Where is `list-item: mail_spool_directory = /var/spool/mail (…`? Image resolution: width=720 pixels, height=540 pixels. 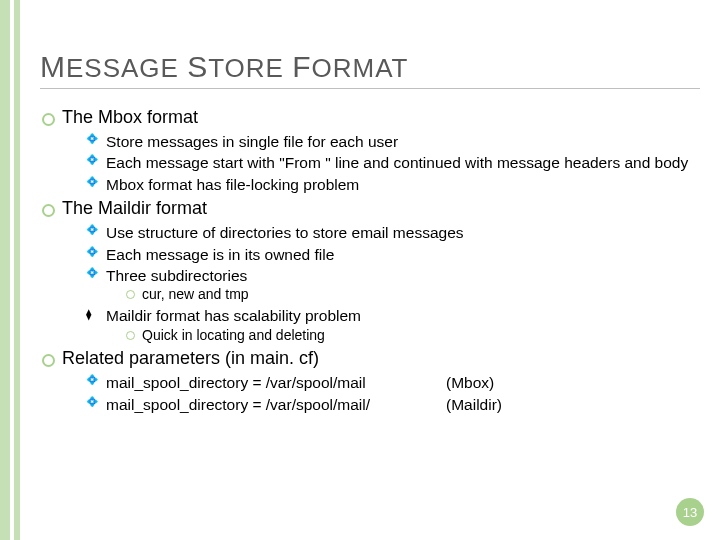 list-item: mail_spool_directory = /var/spool/mail (… is located at coordinates (393, 382).